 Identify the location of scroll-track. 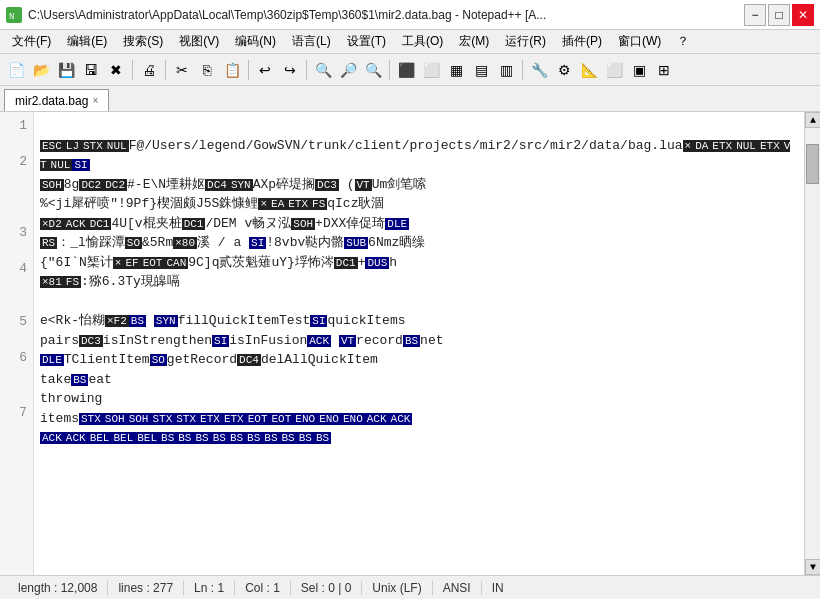
(812, 344).